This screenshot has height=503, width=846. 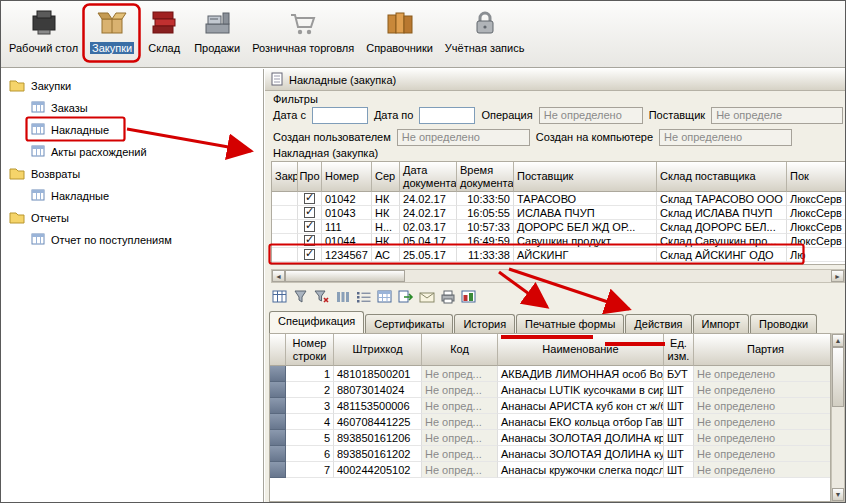 What do you see at coordinates (164, 30) in the screenshot?
I see `toolbar-item-warehouse: Склад` at bounding box center [164, 30].